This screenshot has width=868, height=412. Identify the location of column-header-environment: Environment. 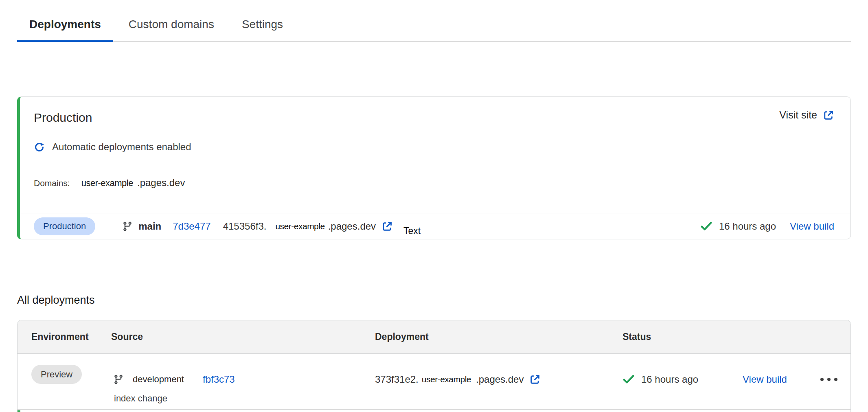
(64, 337).